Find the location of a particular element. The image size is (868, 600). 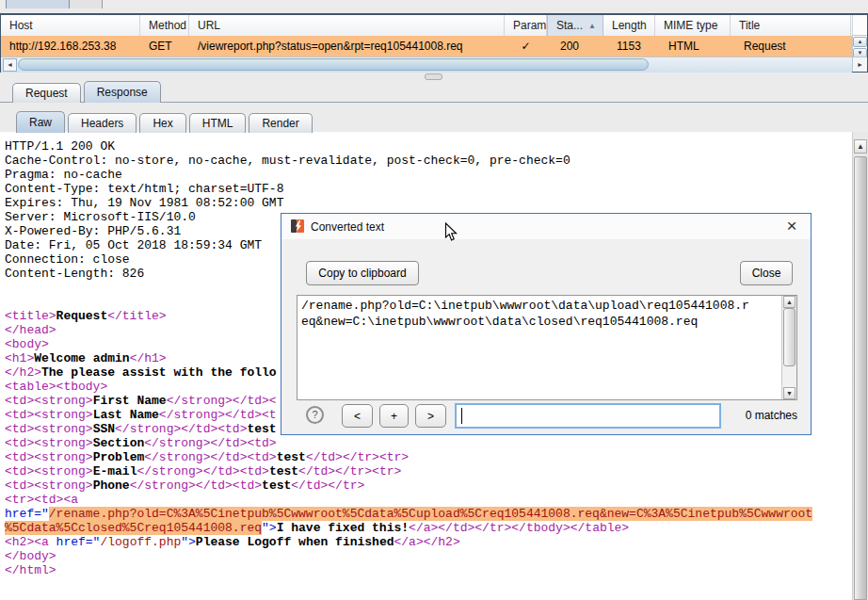

row-cell-host: http://192.168.253.38 is located at coordinates (71, 46).